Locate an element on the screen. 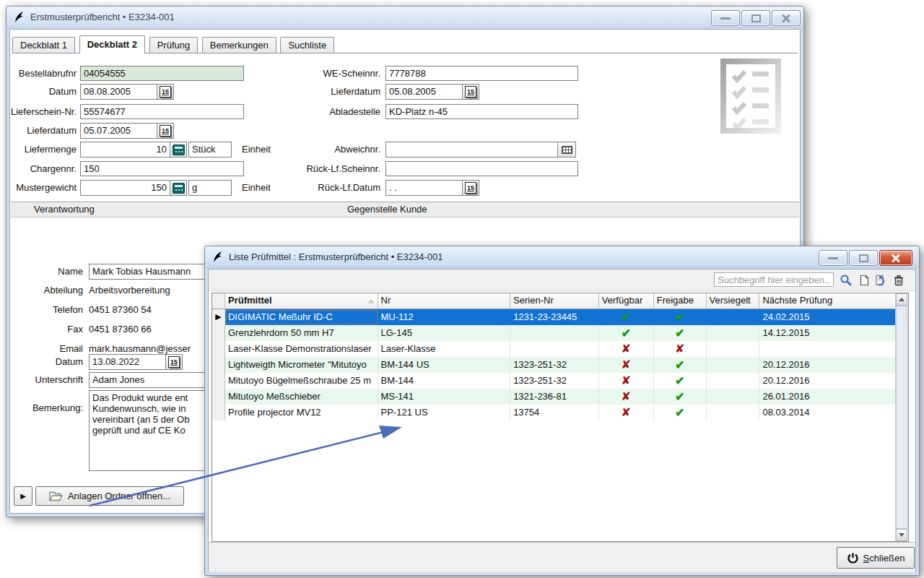 This screenshot has height=578, width=924. cell-serien-nr: 1321-236-81 is located at coordinates (554, 397).